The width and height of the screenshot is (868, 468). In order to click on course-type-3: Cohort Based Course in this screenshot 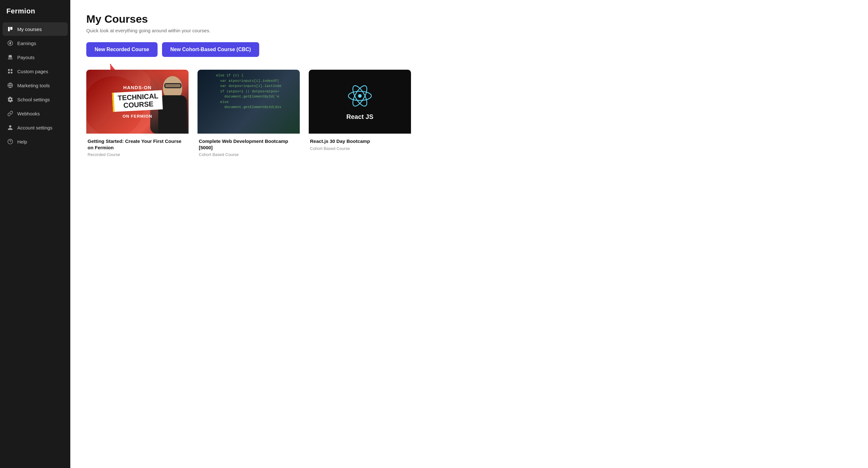, I will do `click(360, 149)`.